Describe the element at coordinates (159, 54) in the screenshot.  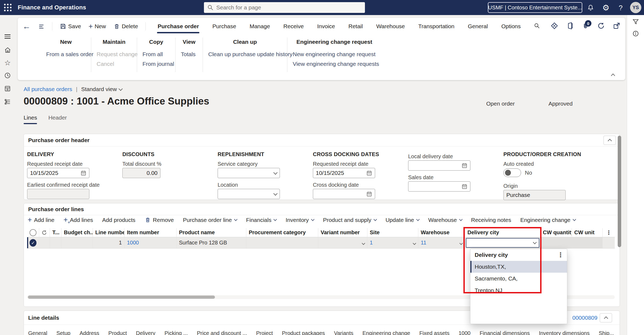
I see `btn-from-all: From all` at that location.